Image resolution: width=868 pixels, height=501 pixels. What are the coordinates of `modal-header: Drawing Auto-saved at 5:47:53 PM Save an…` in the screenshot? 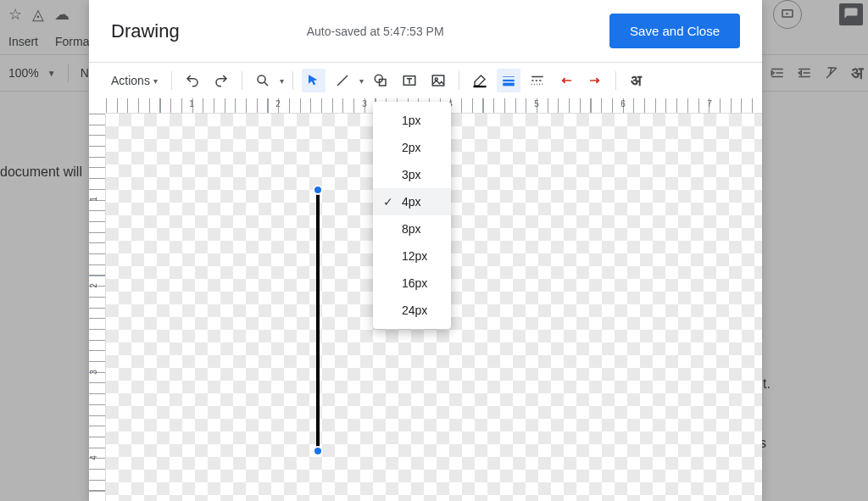 It's located at (426, 31).